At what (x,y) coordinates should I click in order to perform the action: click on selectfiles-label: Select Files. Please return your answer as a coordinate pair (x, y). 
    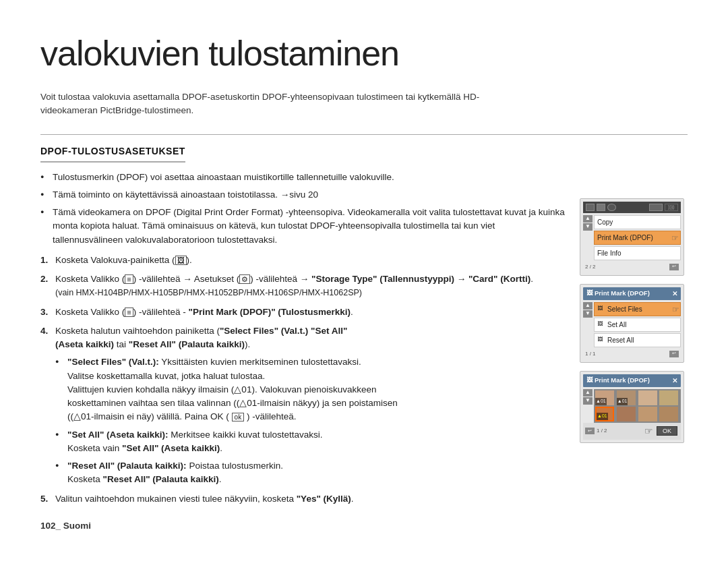
    Looking at the image, I should click on (625, 309).